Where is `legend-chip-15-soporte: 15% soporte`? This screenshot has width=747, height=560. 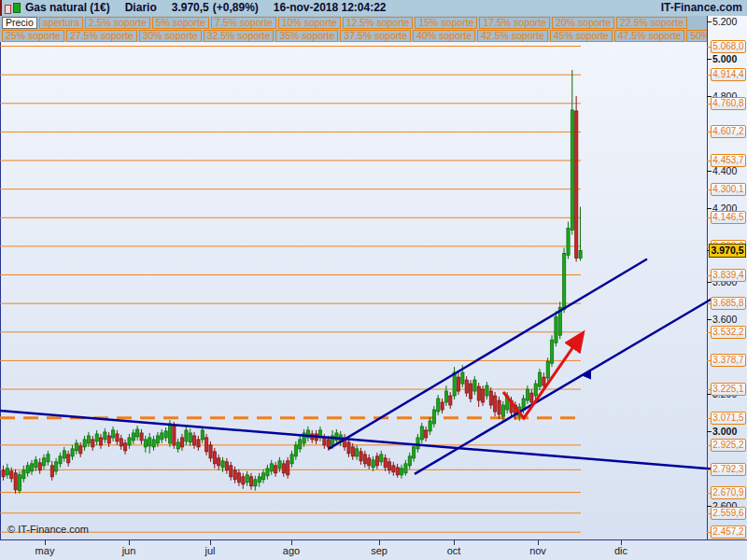
legend-chip-15-soporte: 15% soporte is located at coordinates (446, 22).